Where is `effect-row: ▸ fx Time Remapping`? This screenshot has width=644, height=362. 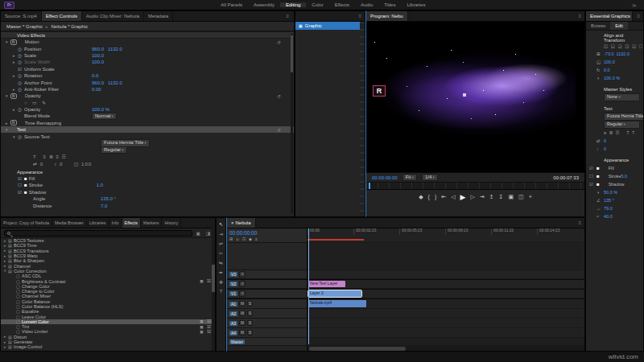
effect-row: ▸ fx Time Remapping is located at coordinates (147, 123).